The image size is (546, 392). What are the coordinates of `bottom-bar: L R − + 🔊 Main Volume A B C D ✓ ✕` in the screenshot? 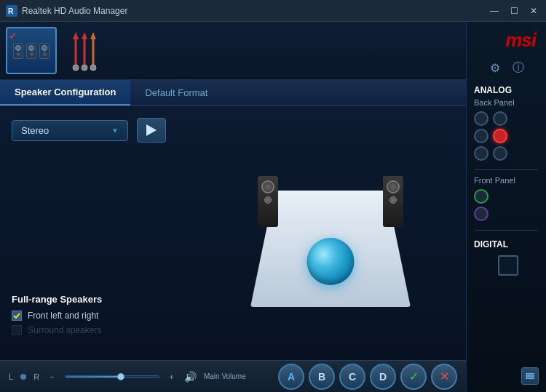 It's located at (233, 376).